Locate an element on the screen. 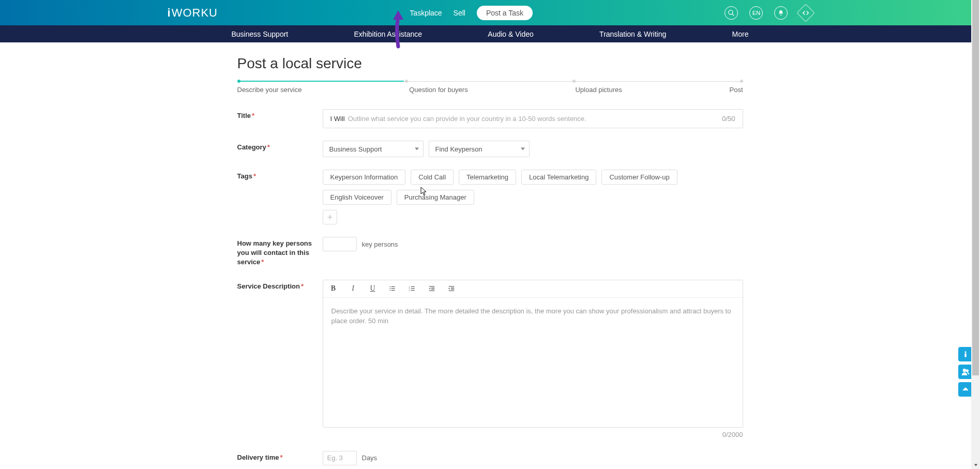 The width and height of the screenshot is (980, 469). logo: iWORKU is located at coordinates (191, 13).